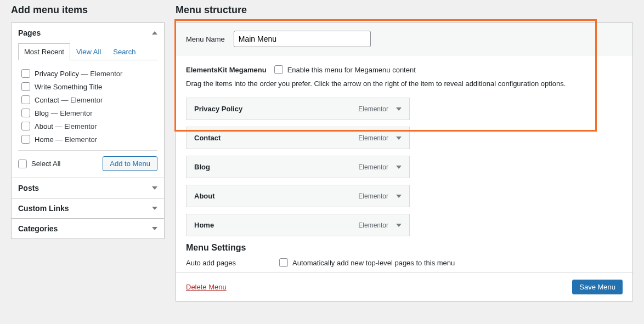 Image resolution: width=644 pixels, height=324 pixels. Describe the element at coordinates (298, 225) in the screenshot. I see `menu-item-bar: Home Elementor` at that location.